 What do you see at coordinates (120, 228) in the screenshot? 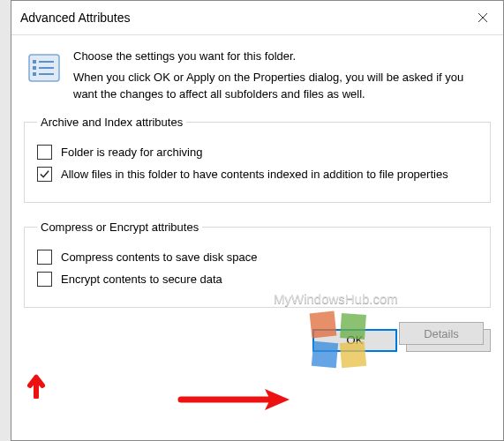
I see `group-compress-legend: Compress or Encrypt attributes` at bounding box center [120, 228].